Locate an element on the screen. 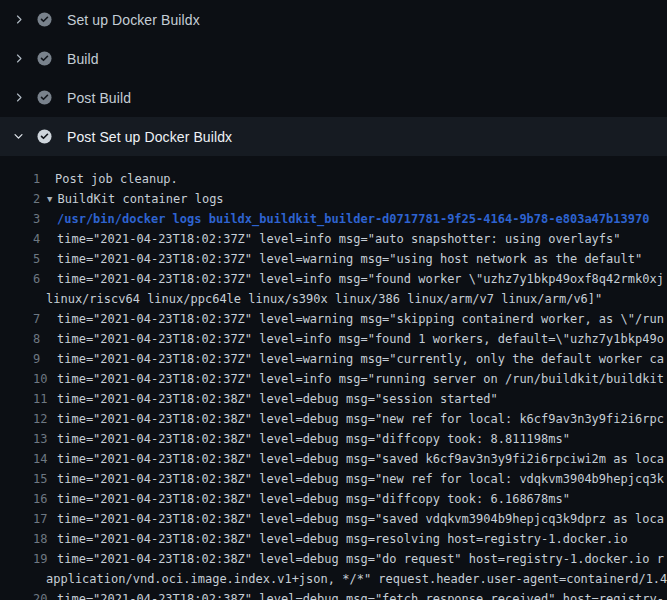 The height and width of the screenshot is (600, 667). log-line: 18time="2021-04-23T18:02:38Z" level=debu… is located at coordinates (334, 539).